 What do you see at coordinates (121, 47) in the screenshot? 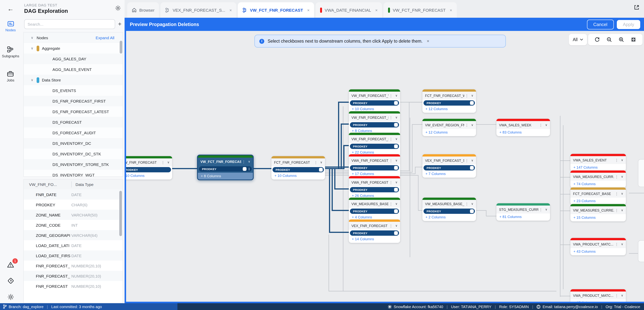
I see `tree-scrollbar` at bounding box center [121, 47].